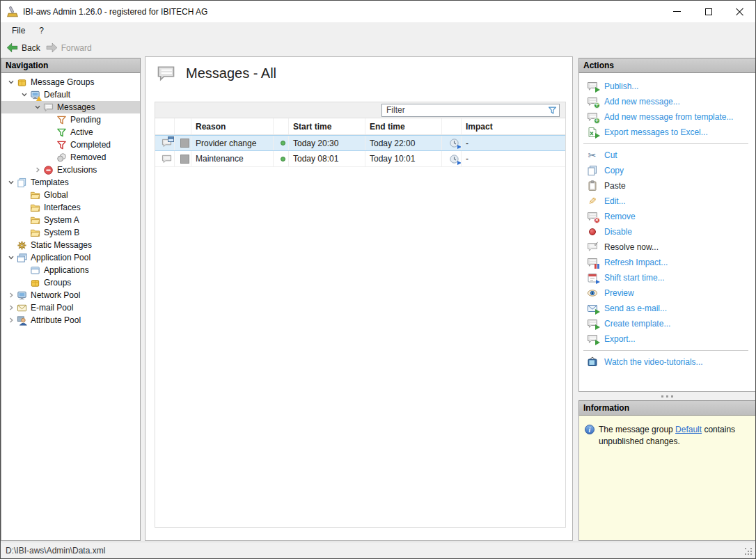 This screenshot has height=559, width=756. I want to click on nav-item-system-a: System A, so click(71, 220).